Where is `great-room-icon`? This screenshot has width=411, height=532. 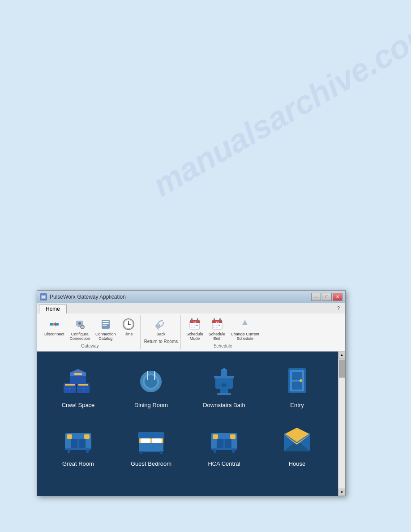
great-room-icon is located at coordinates (78, 439).